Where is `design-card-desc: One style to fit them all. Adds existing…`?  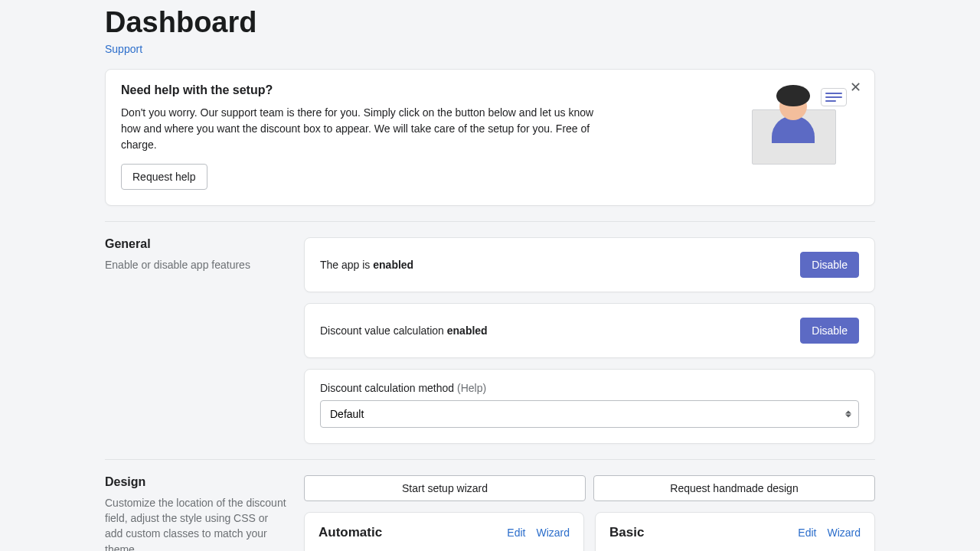
design-card-desc: One style to fit them all. Adds existing… is located at coordinates (444, 549).